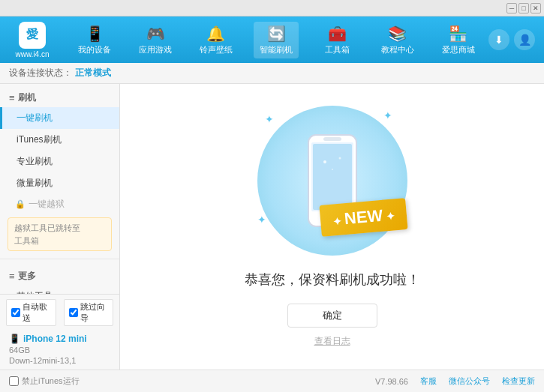  I want to click on sidebar-bottom: 自动歌送 跳过向导 📱 iPhone 12 mini 64GB Down-12m…, so click(60, 331).